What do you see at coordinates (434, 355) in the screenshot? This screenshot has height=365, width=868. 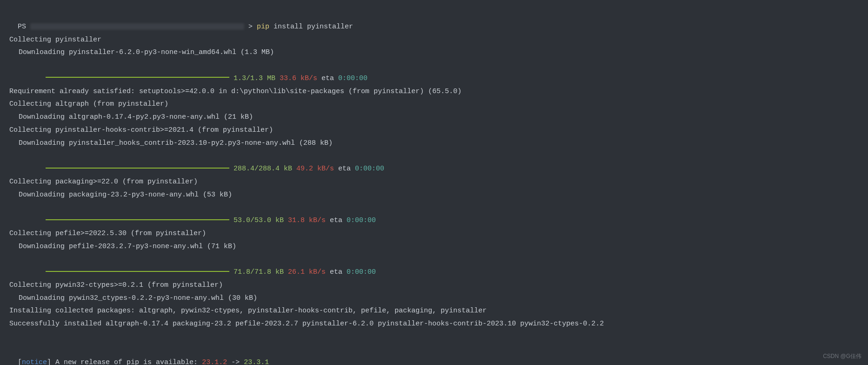 I see `notice-line: [notice] A new release of pip is availab…` at bounding box center [434, 355].